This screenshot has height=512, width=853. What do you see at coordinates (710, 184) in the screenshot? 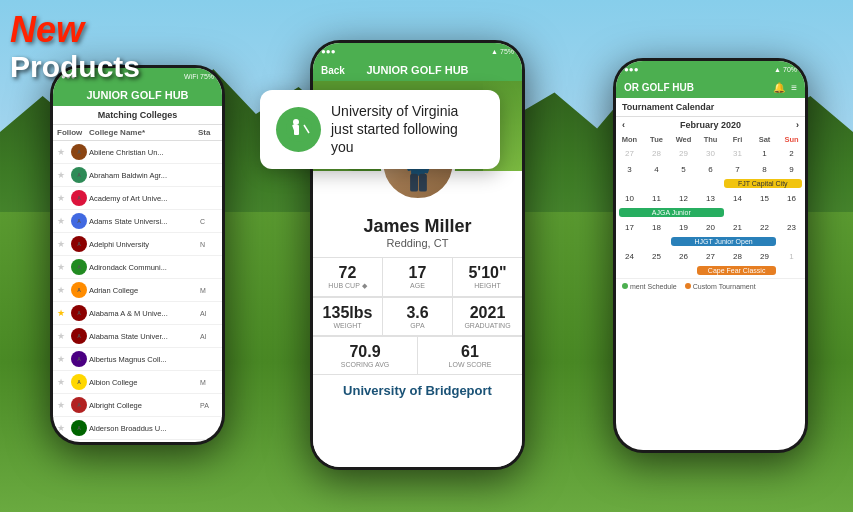
I see `cal-event-row: FJT Capital City` at bounding box center [710, 184].